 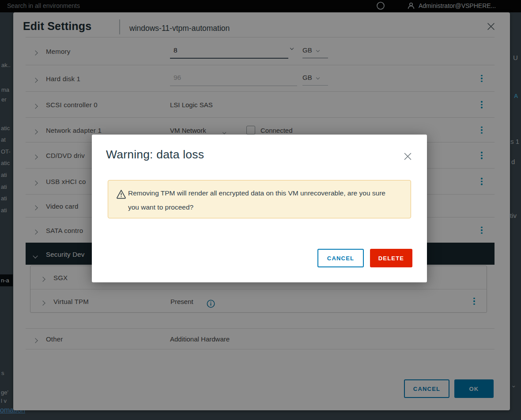 I want to click on modal-cancel-button: CANCEL, so click(x=341, y=258).